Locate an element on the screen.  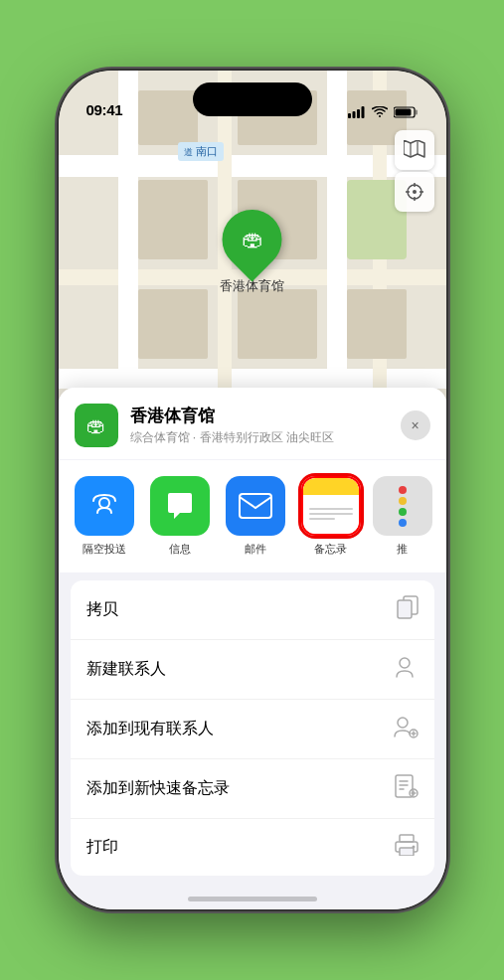
bottom-spacer is located at coordinates (252, 893).